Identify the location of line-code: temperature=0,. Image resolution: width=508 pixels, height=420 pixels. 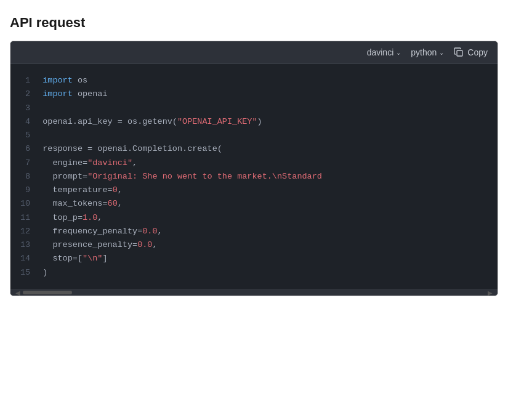
(270, 190).